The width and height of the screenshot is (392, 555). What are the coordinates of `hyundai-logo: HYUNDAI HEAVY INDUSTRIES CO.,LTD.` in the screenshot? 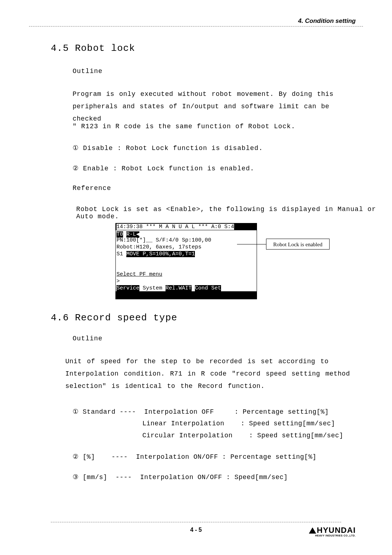 It's located at (332, 531).